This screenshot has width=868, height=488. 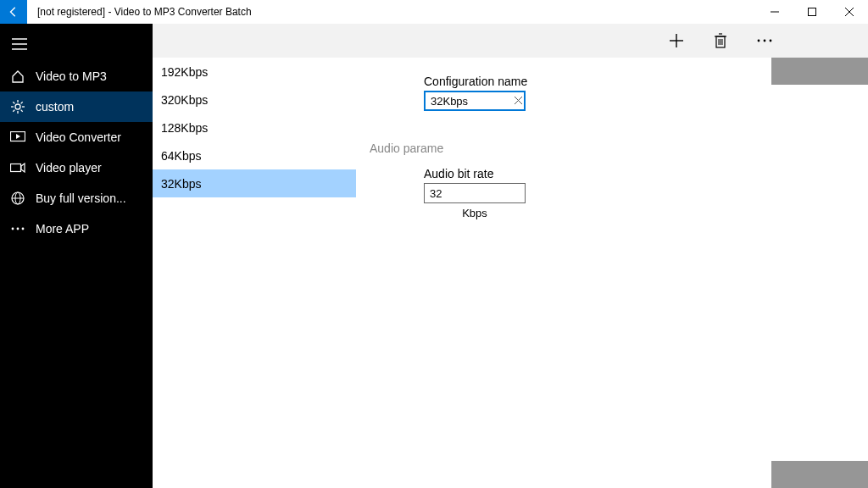 What do you see at coordinates (721, 41) in the screenshot?
I see `delete-button` at bounding box center [721, 41].